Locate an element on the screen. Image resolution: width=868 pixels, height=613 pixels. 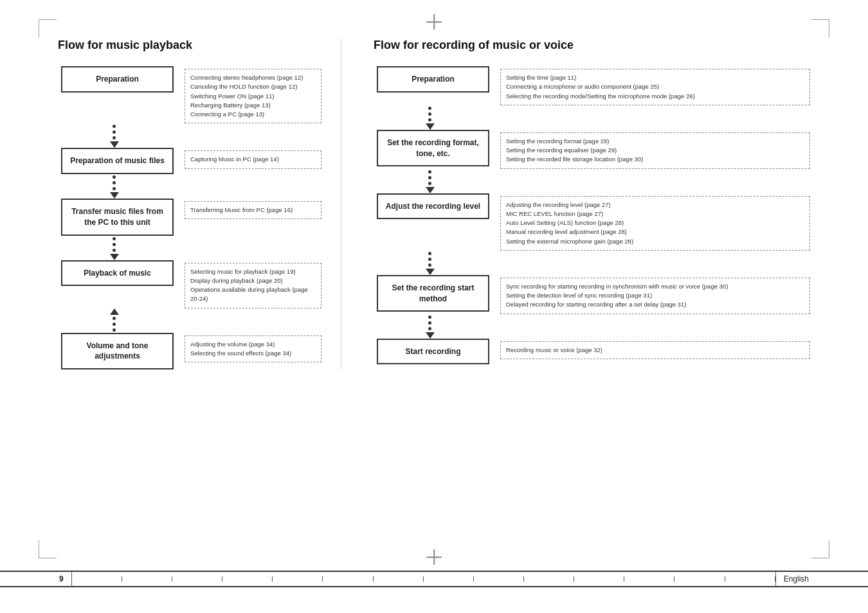
corner-mark-br is located at coordinates (820, 549).